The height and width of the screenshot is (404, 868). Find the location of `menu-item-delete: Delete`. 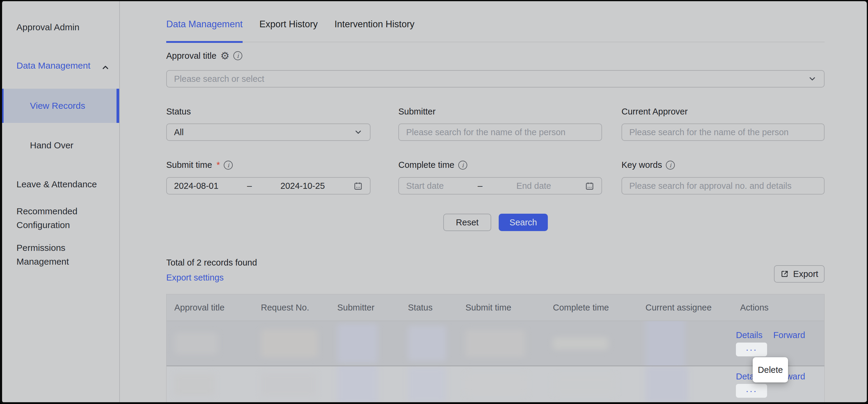

menu-item-delete: Delete is located at coordinates (770, 370).